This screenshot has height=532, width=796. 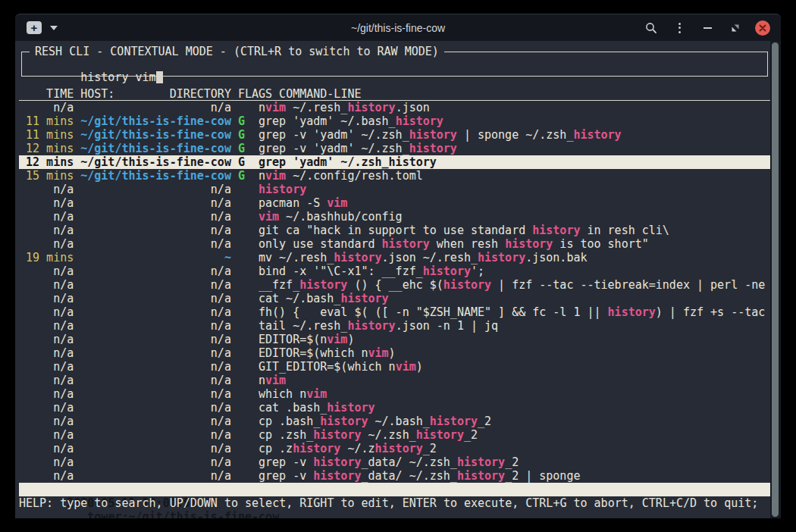 I want to click on command-text: mv ~/.resh_, so click(x=296, y=258).